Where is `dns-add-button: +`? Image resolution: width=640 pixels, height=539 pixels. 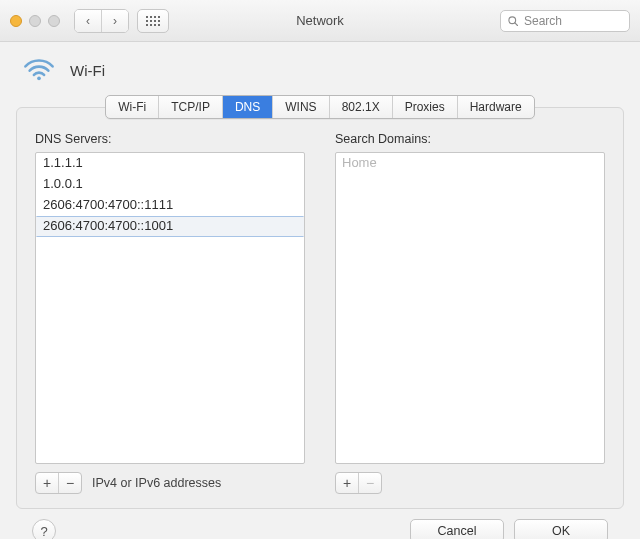
dns-add-button: + is located at coordinates (47, 483).